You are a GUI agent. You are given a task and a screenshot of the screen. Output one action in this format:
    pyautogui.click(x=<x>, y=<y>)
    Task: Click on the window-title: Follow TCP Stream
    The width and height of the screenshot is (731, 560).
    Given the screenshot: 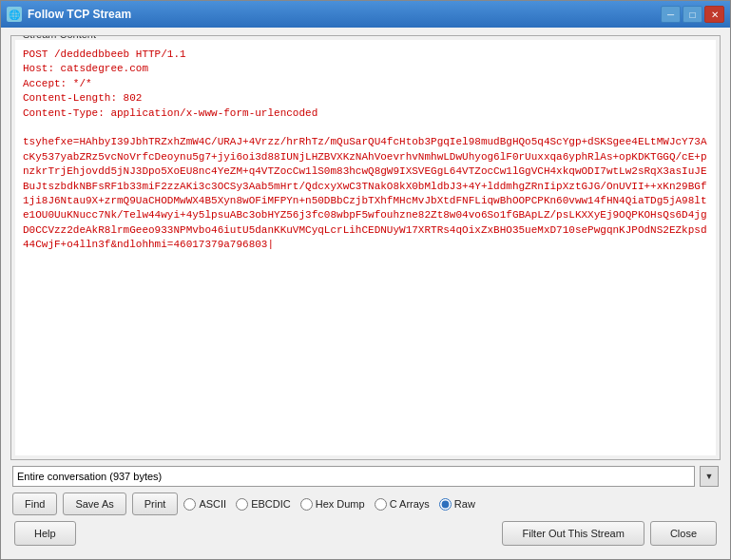 What is the action you would take?
    pyautogui.click(x=80, y=14)
    